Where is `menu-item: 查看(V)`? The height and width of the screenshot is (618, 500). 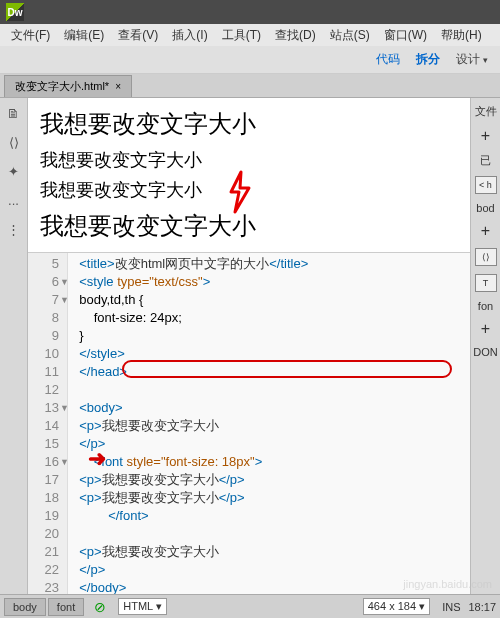 menu-item: 查看(V) is located at coordinates (138, 36).